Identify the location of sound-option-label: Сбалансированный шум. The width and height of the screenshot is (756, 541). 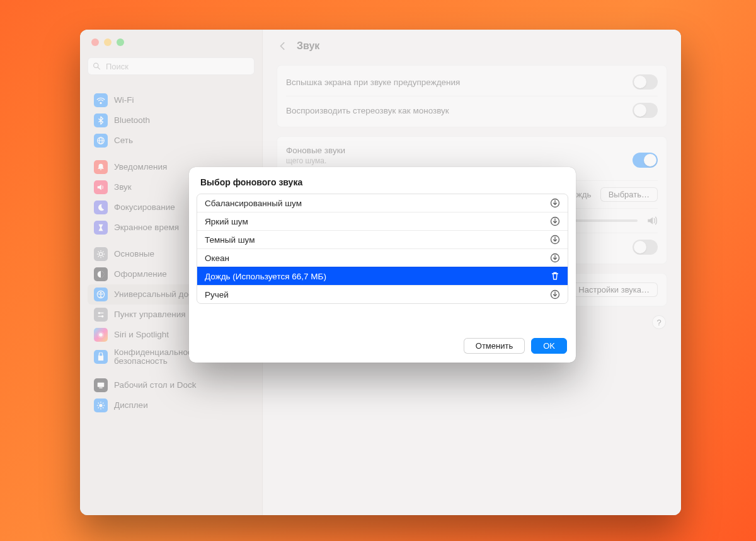
(253, 203).